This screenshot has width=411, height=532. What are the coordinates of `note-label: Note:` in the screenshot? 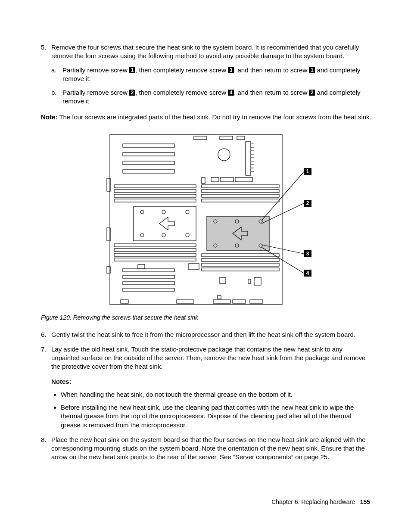 It's located at (49, 117).